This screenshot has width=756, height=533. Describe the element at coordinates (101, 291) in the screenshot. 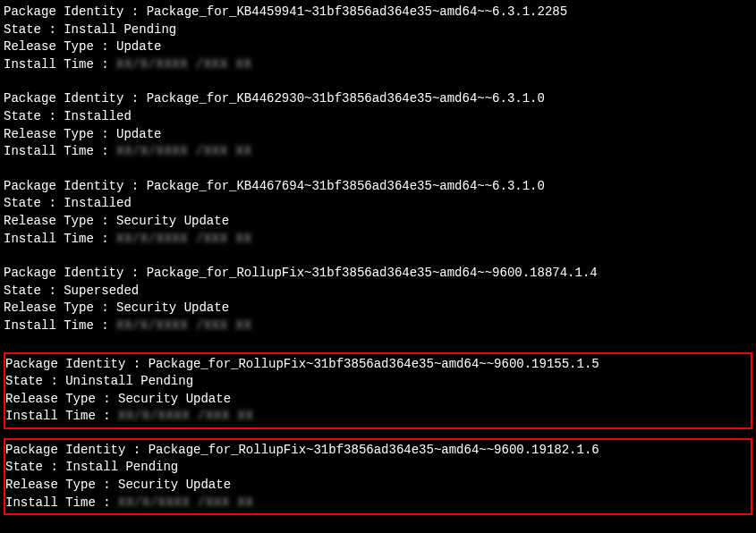

I see `state-value: Superseded` at that location.